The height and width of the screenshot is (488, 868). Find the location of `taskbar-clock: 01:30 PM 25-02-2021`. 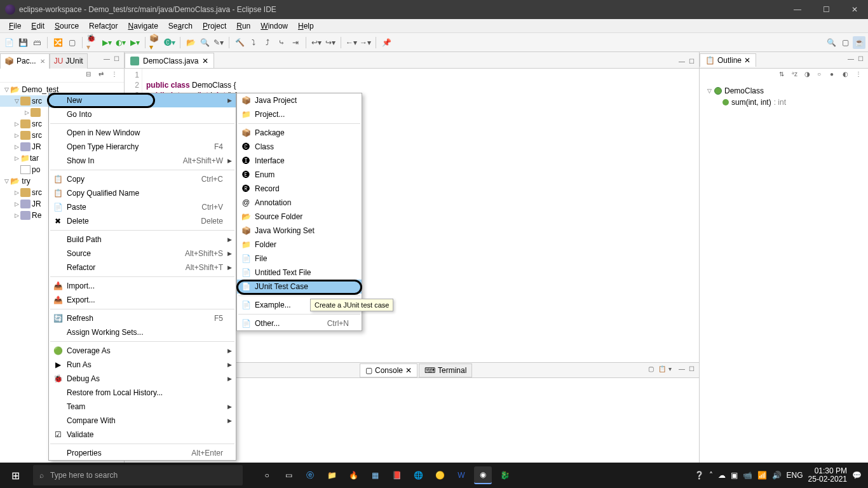

taskbar-clock: 01:30 PM 25-02-2021 is located at coordinates (827, 475).